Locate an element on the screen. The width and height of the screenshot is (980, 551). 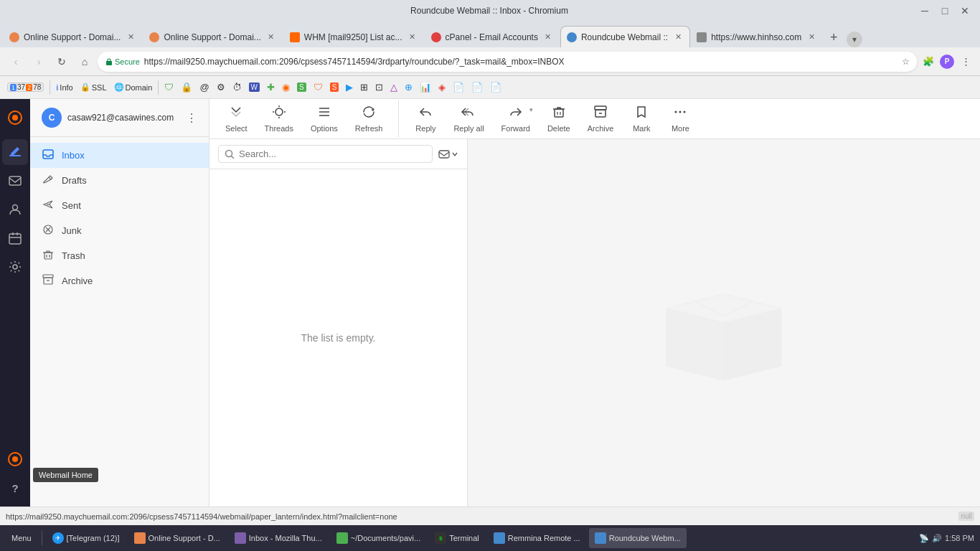
taskbar-remmina-label: Remmina Remote ... is located at coordinates (544, 538).